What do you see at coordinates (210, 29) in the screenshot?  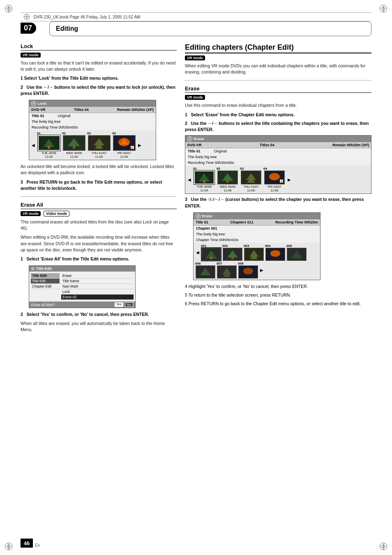 I see `chapter-title-box: Editing` at bounding box center [210, 29].